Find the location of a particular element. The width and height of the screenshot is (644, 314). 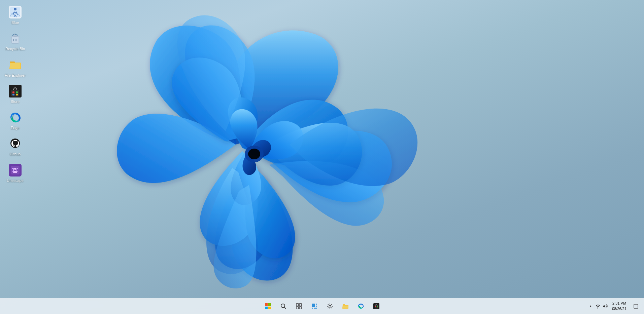

github-icon-img is located at coordinates (15, 144).